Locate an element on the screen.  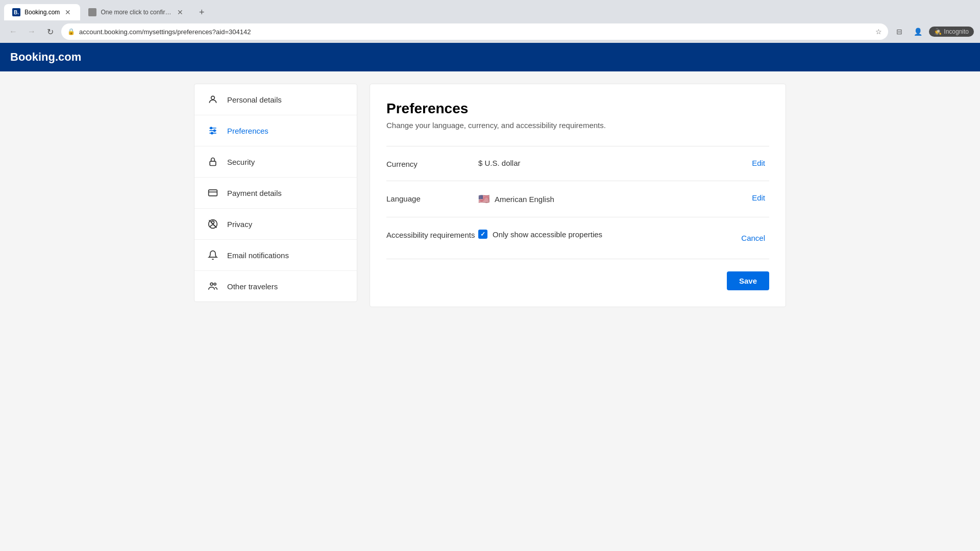
sidebar-item-privacy: Privacy is located at coordinates (276, 224).